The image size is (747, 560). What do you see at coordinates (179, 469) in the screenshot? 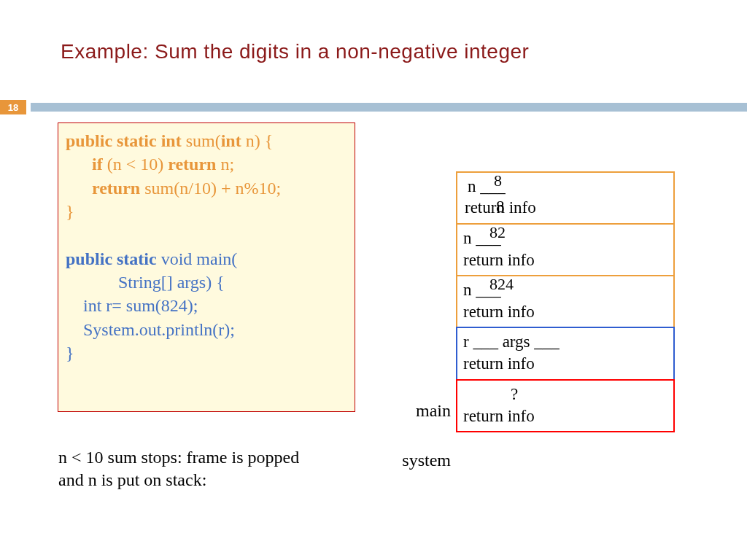
I see `explanation-text: n < 10 sum stops: frame is popped and n …` at bounding box center [179, 469].